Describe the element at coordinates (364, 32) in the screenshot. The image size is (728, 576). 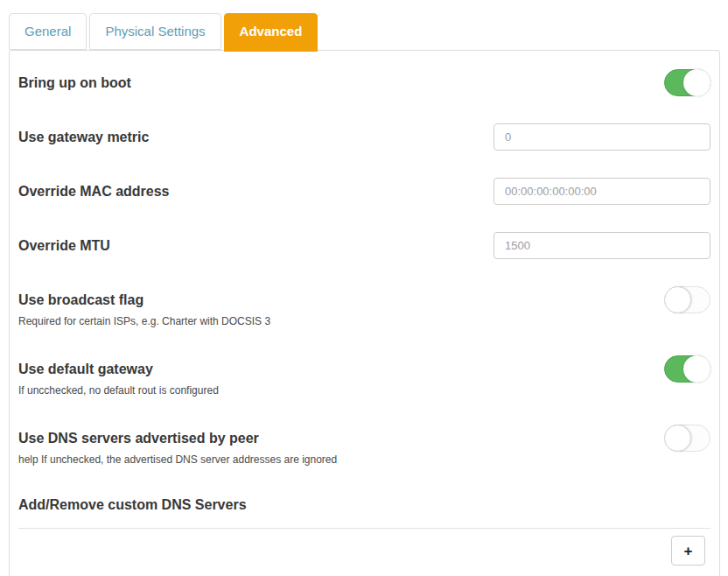
I see `tab-bar: General Physical Settings Advanced` at that location.